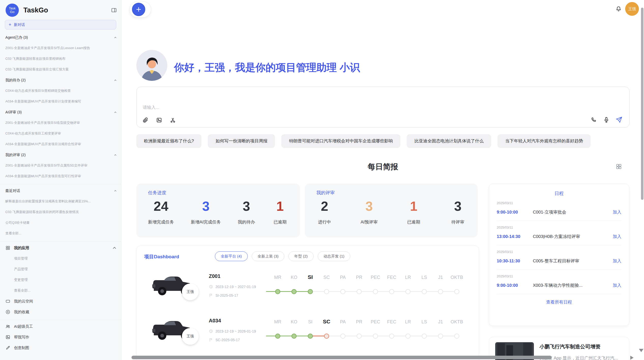 This screenshot has width=644, height=360. I want to click on milestone-label: MR, so click(278, 322).